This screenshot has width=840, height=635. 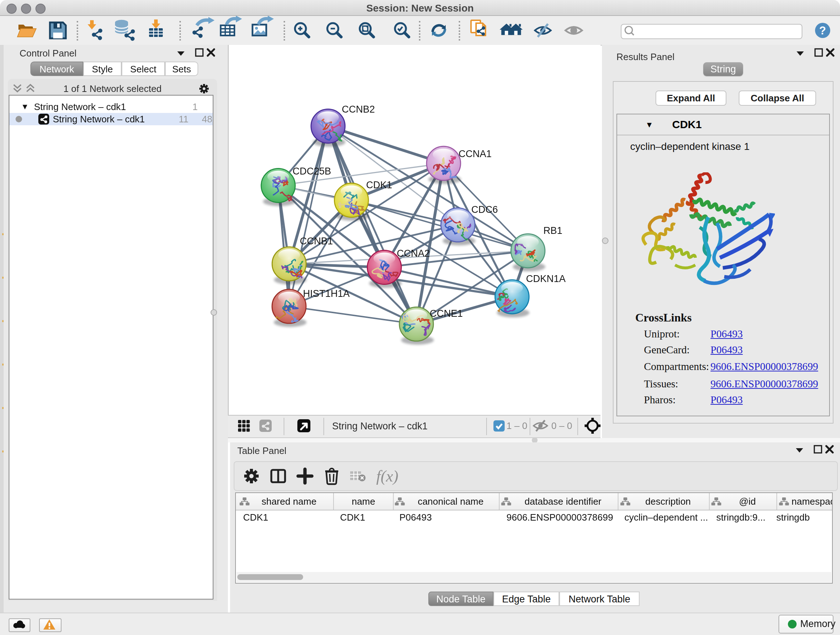 I want to click on svg-text: description, so click(x=668, y=502).